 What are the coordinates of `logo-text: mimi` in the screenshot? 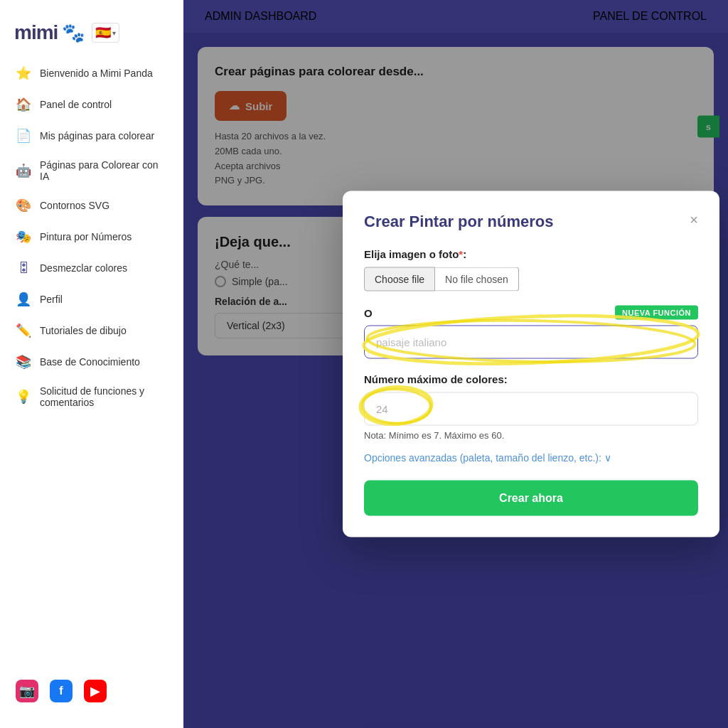 It's located at (36, 33).